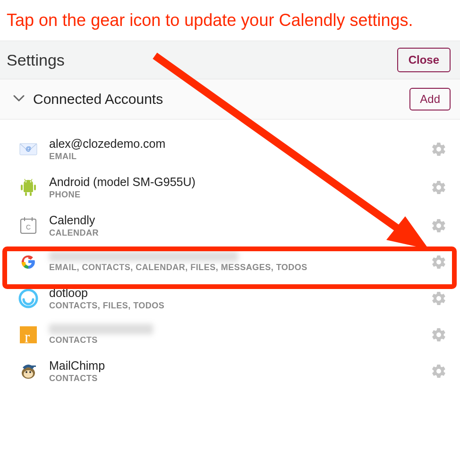 This screenshot has height=476, width=460. What do you see at coordinates (240, 157) in the screenshot?
I see `account-sub: EMAIL` at bounding box center [240, 157].